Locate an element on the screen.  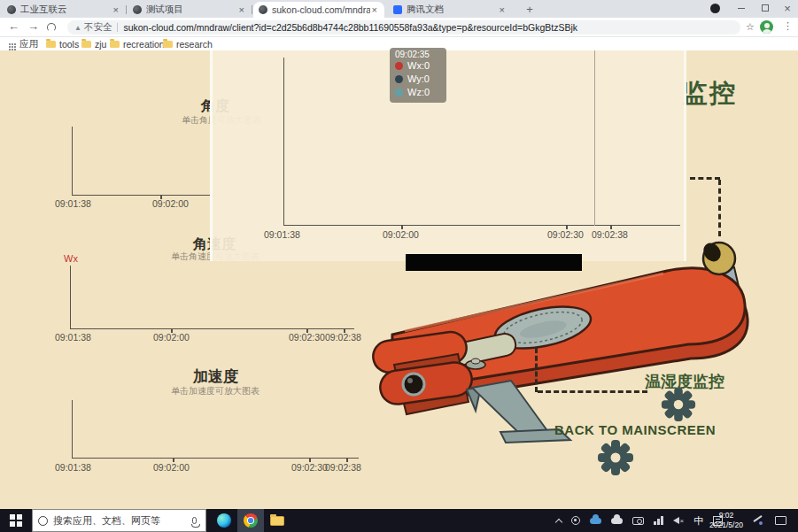
cloud-icon is located at coordinates (616, 520).